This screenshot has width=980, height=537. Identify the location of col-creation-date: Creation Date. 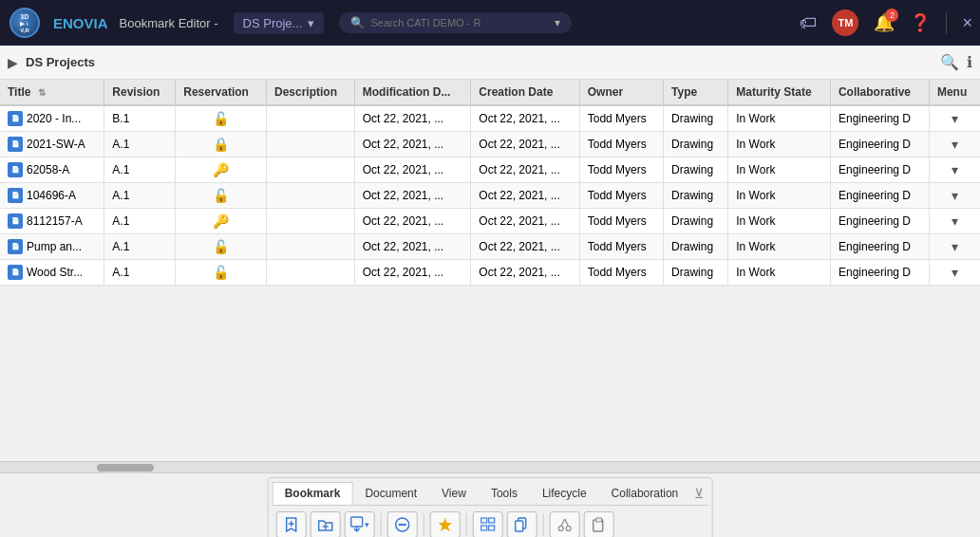
(525, 93).